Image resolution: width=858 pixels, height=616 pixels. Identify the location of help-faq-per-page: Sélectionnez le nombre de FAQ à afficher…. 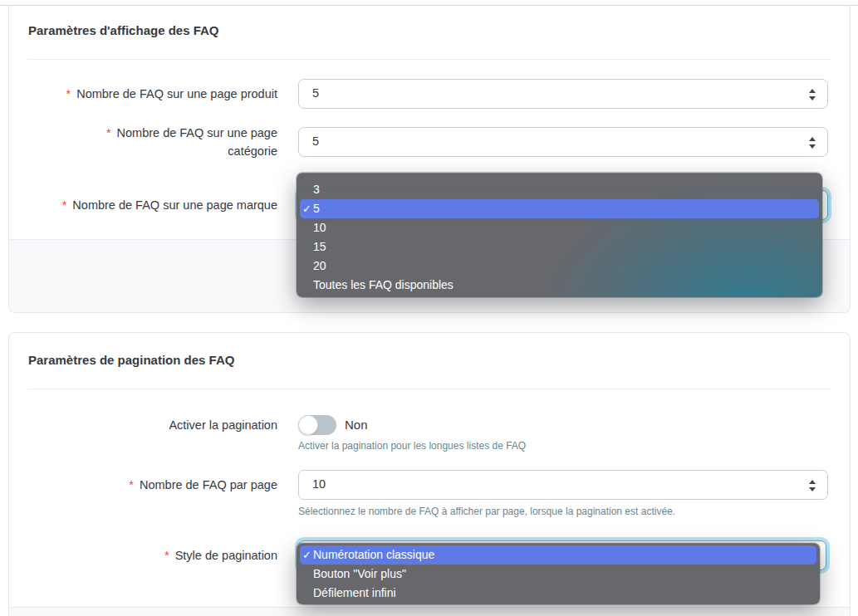
(487, 511).